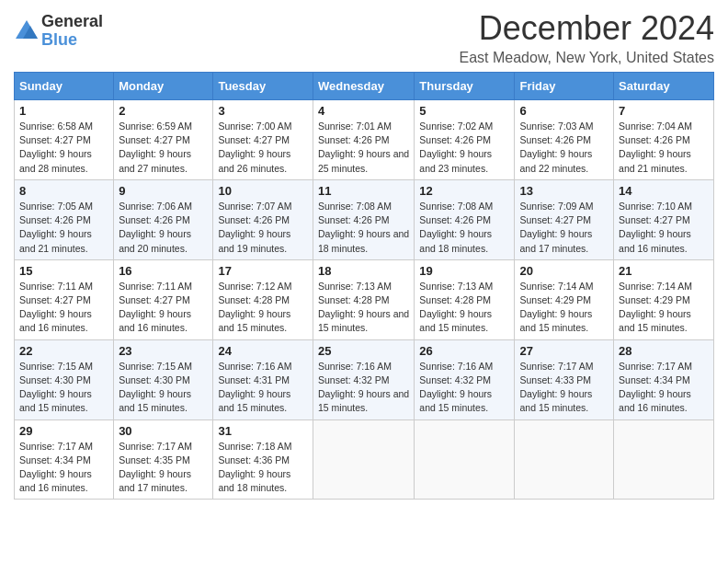 The height and width of the screenshot is (563, 728). I want to click on daylight-label: Daylight: 9 hours and 21 minutes., so click(654, 160).